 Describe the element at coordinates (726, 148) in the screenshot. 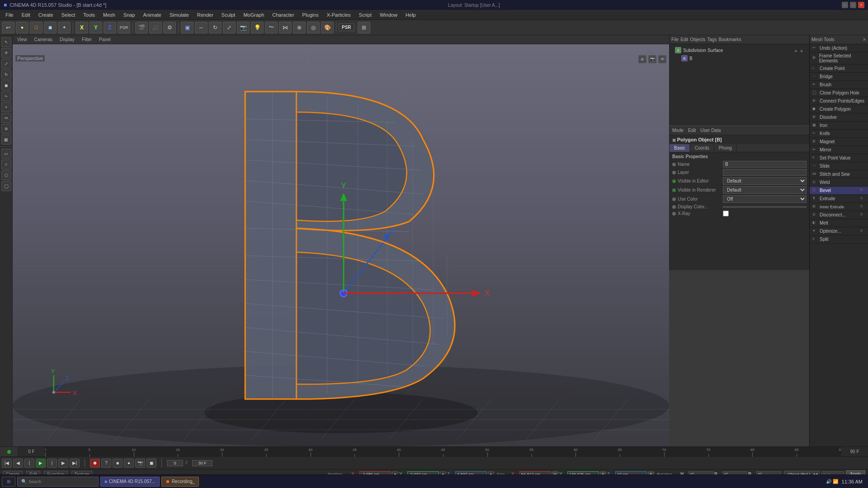

I see `attr-tab-phong: Phong` at that location.